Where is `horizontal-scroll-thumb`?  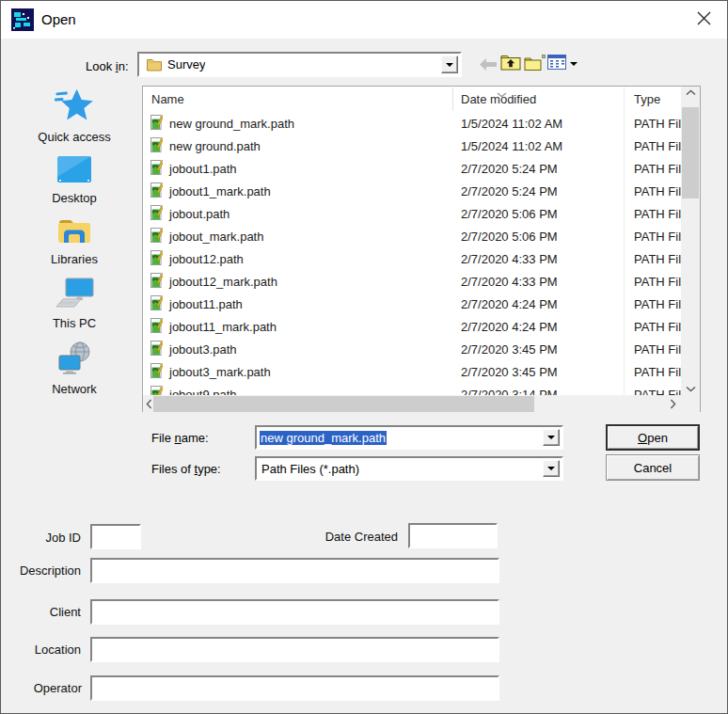 horizontal-scroll-thumb is located at coordinates (344, 405).